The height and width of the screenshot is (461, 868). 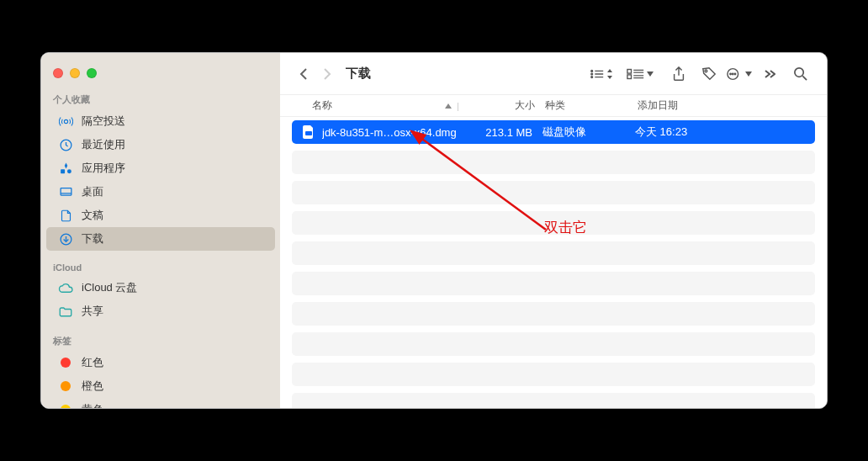 I want to click on file-size: 213.1 MB, so click(x=507, y=133).